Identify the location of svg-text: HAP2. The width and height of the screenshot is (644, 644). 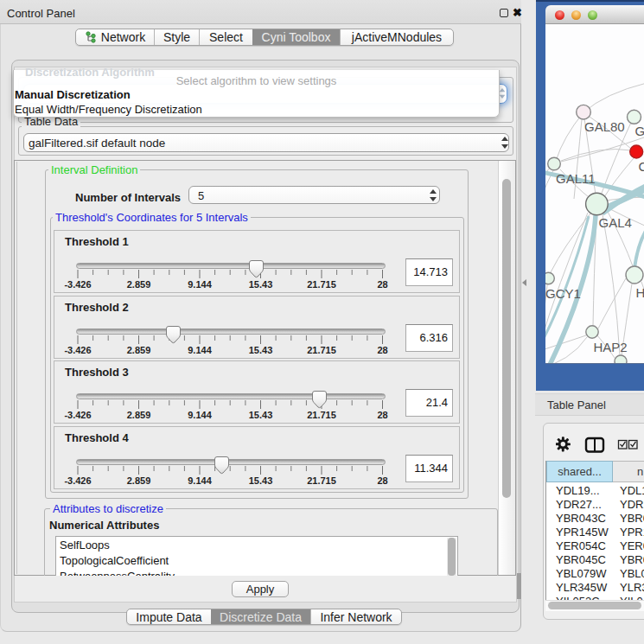
(610, 348).